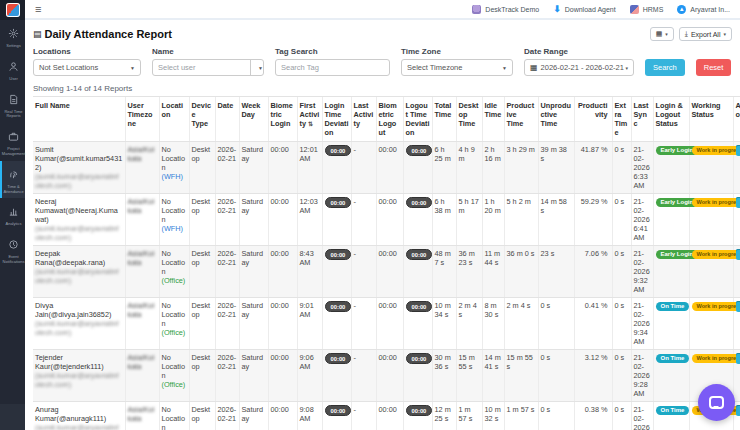  I want to click on sidebar-item-label: Project Management, so click(14, 152).